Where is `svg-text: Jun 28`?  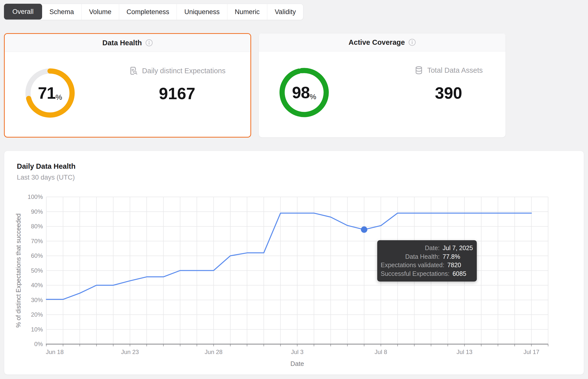 svg-text: Jun 28 is located at coordinates (214, 352).